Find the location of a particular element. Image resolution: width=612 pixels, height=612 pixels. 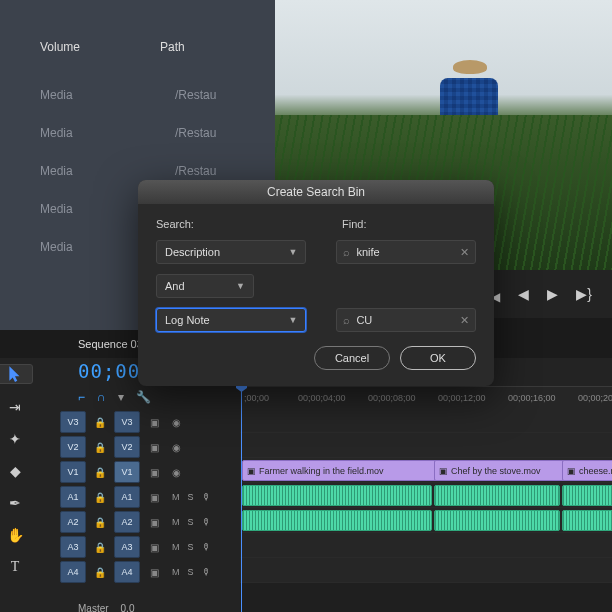

video-clip: ▣cheese.mo is located at coordinates (587, 470).